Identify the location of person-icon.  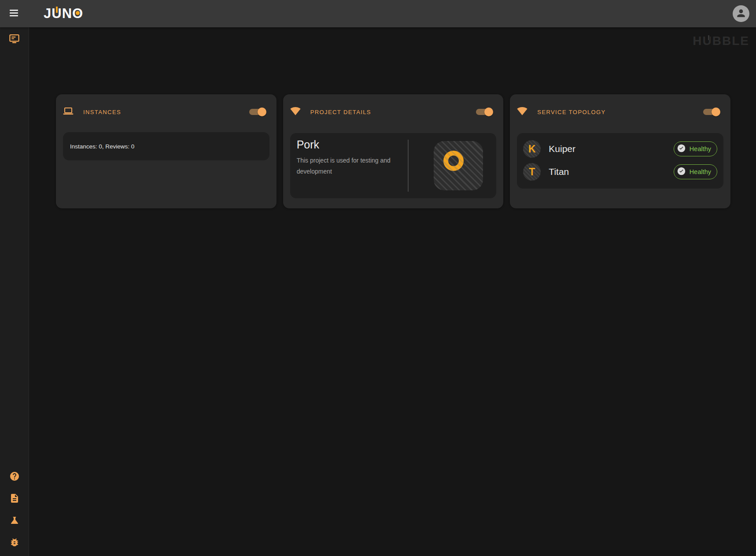
(741, 14).